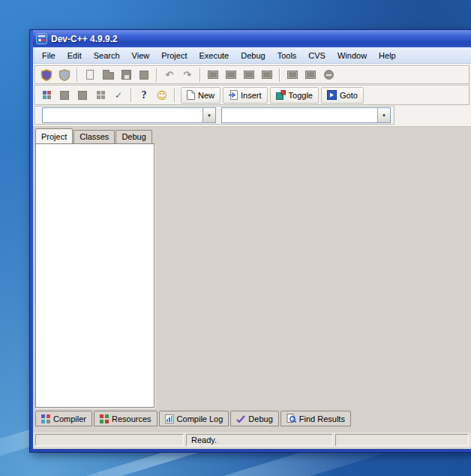  What do you see at coordinates (194, 419) in the screenshot?
I see `report-tabs: Compiler Resources Compile Log Debug` at bounding box center [194, 419].